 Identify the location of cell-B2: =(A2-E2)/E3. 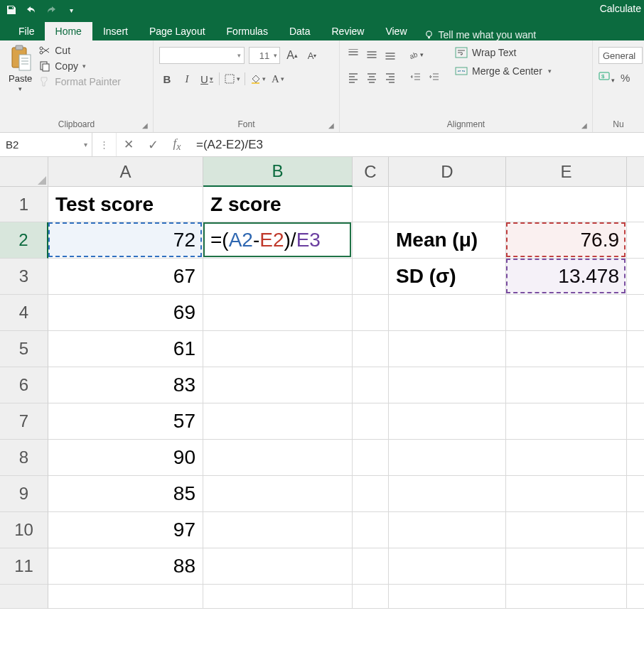
(278, 240).